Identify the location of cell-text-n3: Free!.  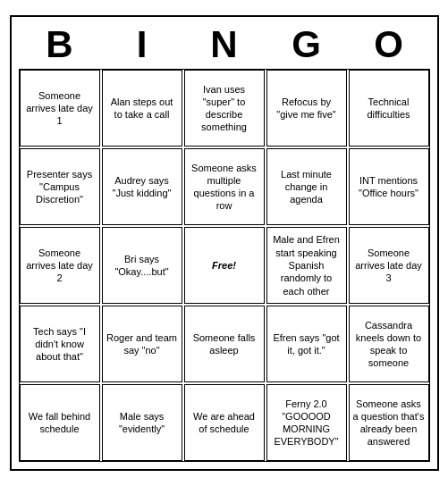
(224, 265).